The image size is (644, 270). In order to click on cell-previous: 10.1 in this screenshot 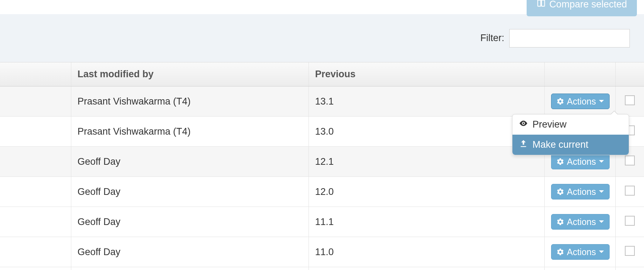, I will do `click(426, 269)`.